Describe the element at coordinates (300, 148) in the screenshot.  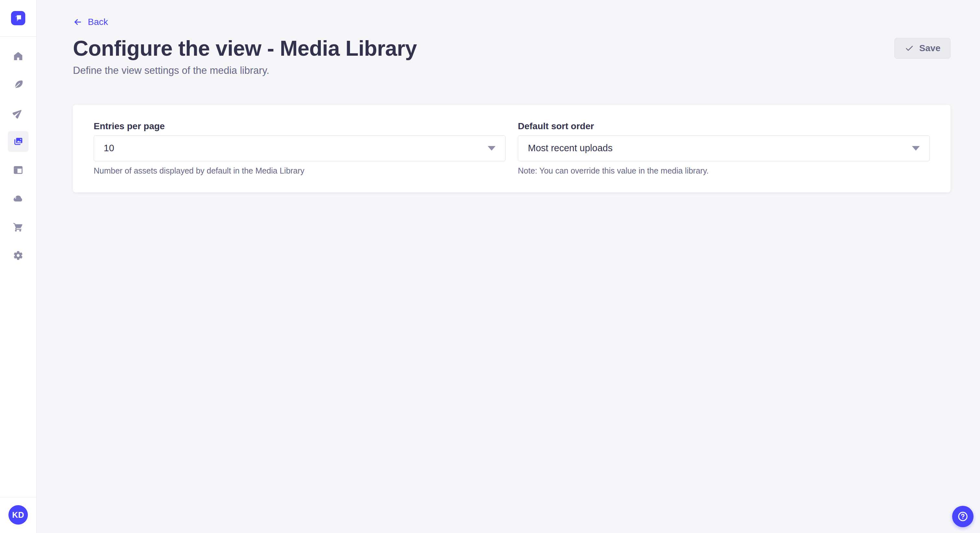
I see `field-entries-per-page: Entries per page 10 Number of assets dis…` at that location.